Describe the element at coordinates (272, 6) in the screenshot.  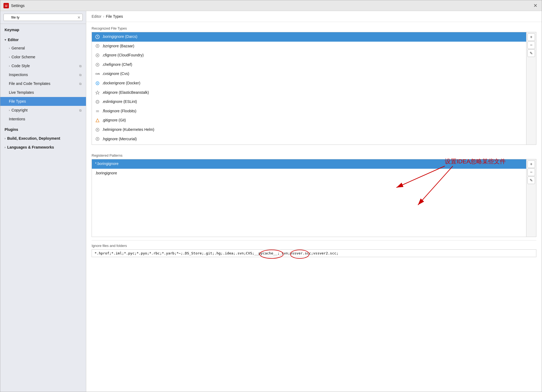
I see `window-title: Settings` at that location.